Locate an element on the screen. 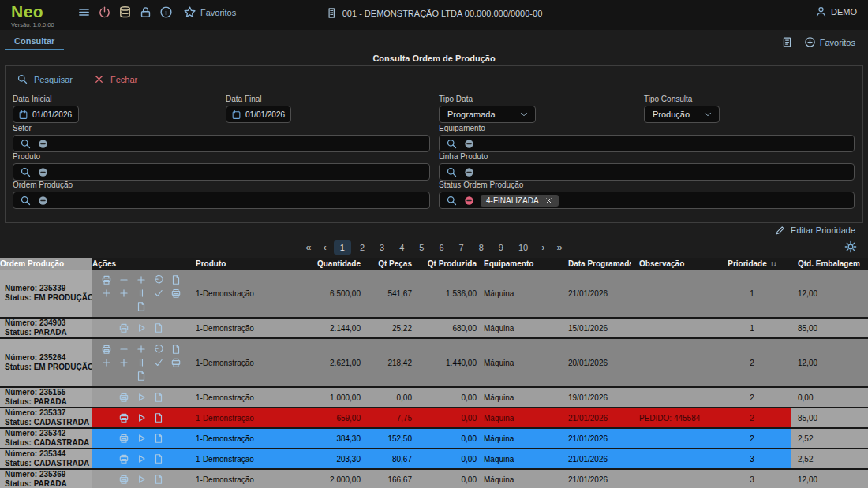 The image size is (868, 488). neo-logo: Neo is located at coordinates (39, 12).